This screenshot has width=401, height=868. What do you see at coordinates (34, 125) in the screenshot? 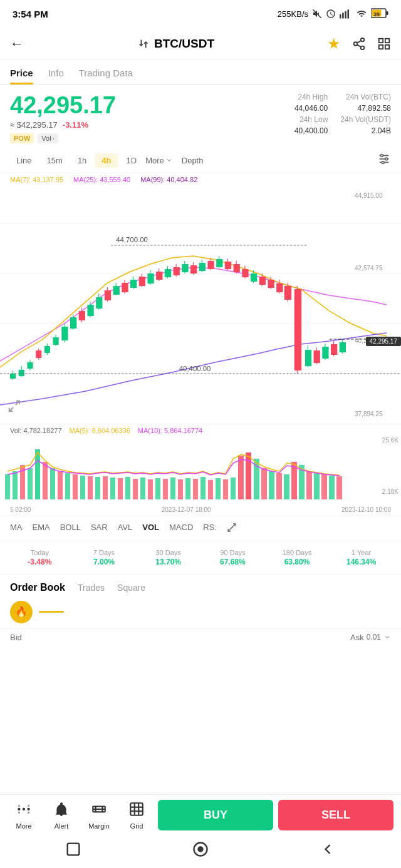
I see `price-usd-value: ≈ $42,295.17` at bounding box center [34, 125].